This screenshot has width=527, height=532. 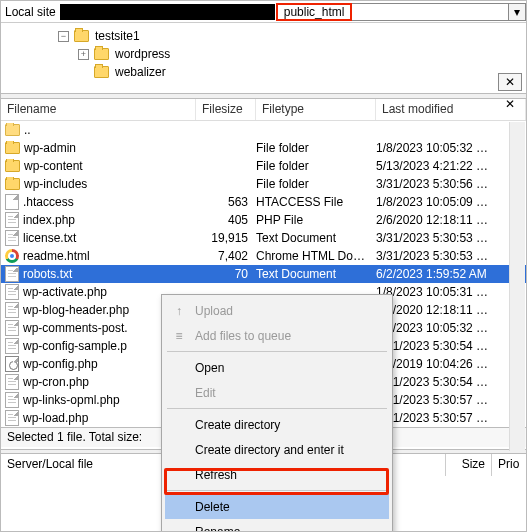 What do you see at coordinates (49, 220) in the screenshot?
I see `file-name: index.php` at bounding box center [49, 220].